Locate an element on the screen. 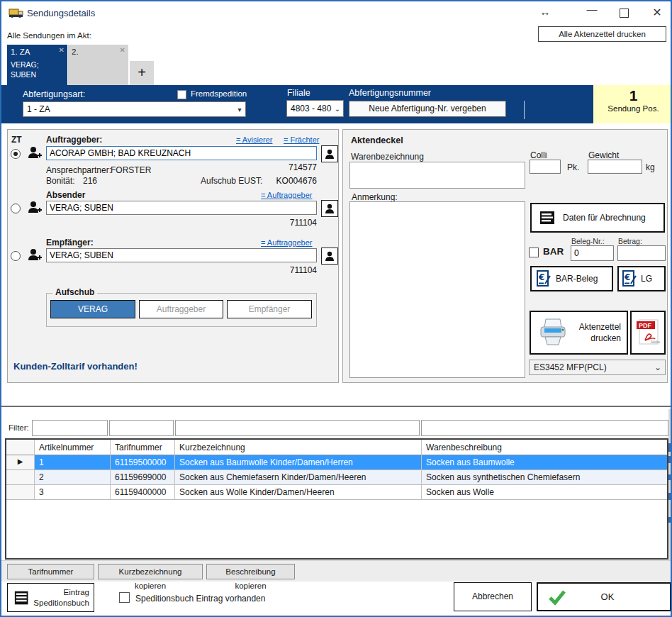 The image size is (672, 617). empfaenger-auftraggeber-link: = Auftraggeber is located at coordinates (286, 243).